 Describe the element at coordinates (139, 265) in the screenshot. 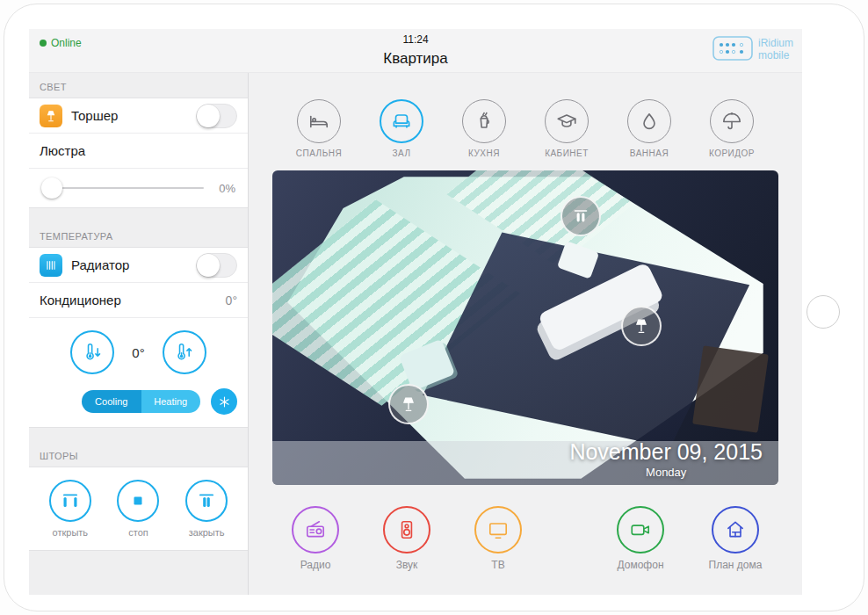

I see `radiator-row: Радиатор` at that location.